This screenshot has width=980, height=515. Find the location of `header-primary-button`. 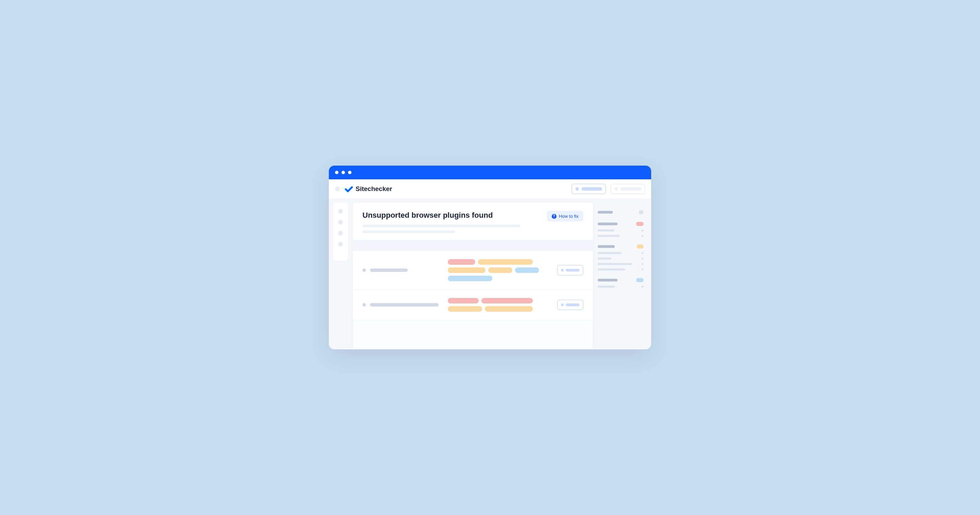

header-primary-button is located at coordinates (589, 189).